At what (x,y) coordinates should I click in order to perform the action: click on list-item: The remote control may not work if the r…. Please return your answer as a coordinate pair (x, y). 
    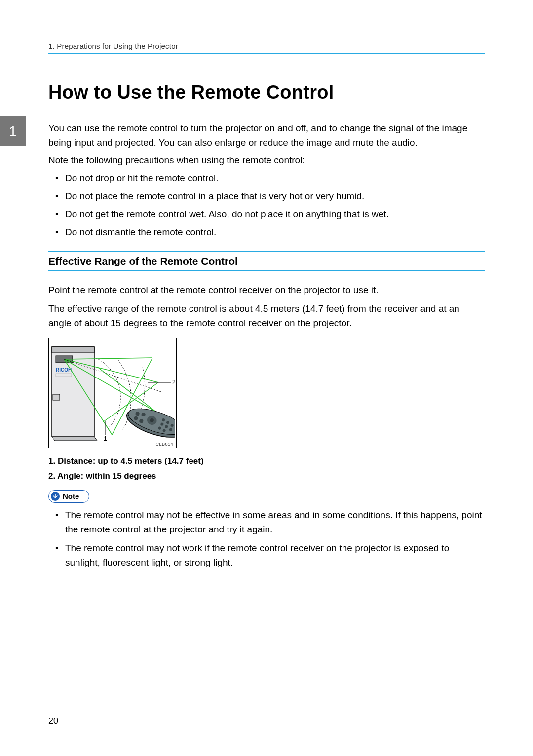
    Looking at the image, I should click on (275, 556).